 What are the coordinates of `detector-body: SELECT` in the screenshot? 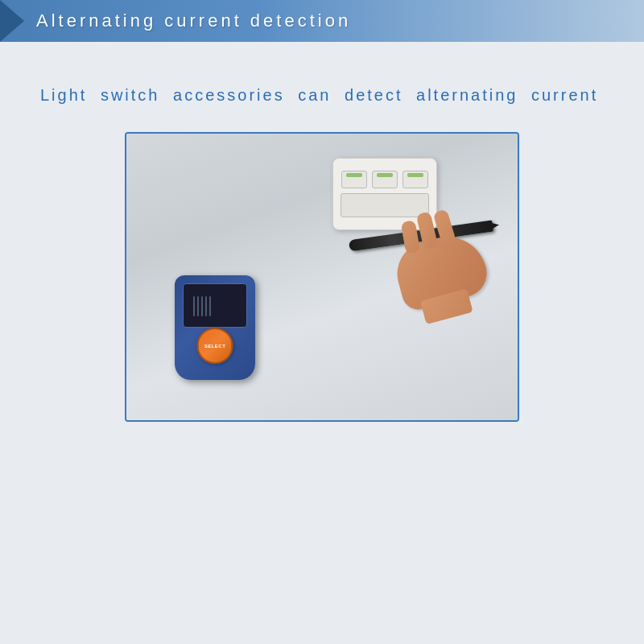 It's located at (215, 328).